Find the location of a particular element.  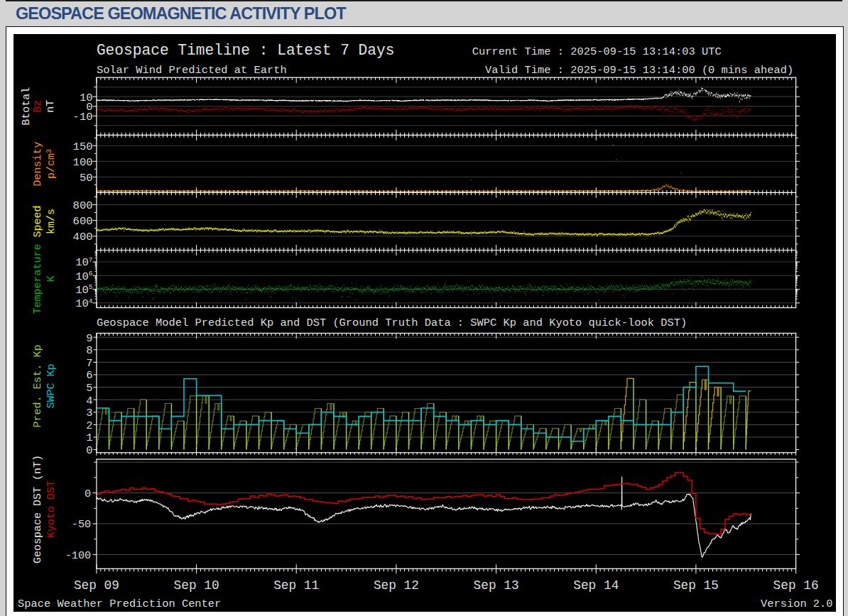

svg-text: 104 is located at coordinates (84, 304).